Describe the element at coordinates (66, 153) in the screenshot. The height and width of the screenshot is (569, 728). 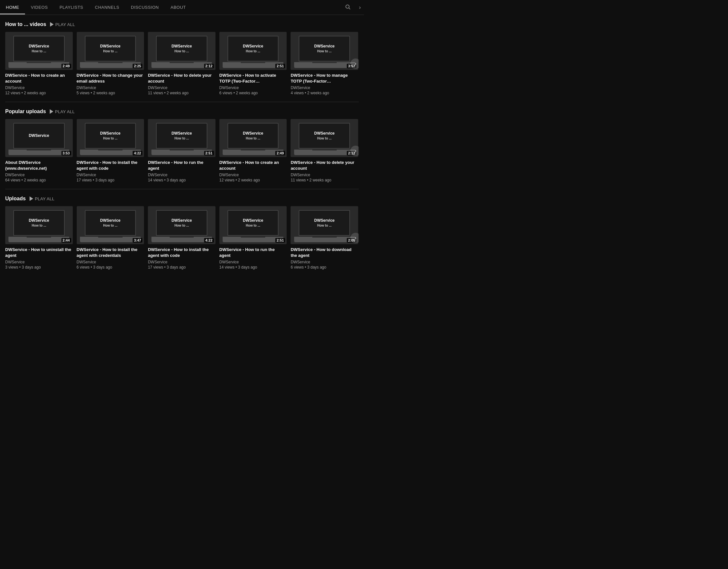
I see `video-duration: 3:53` at that location.